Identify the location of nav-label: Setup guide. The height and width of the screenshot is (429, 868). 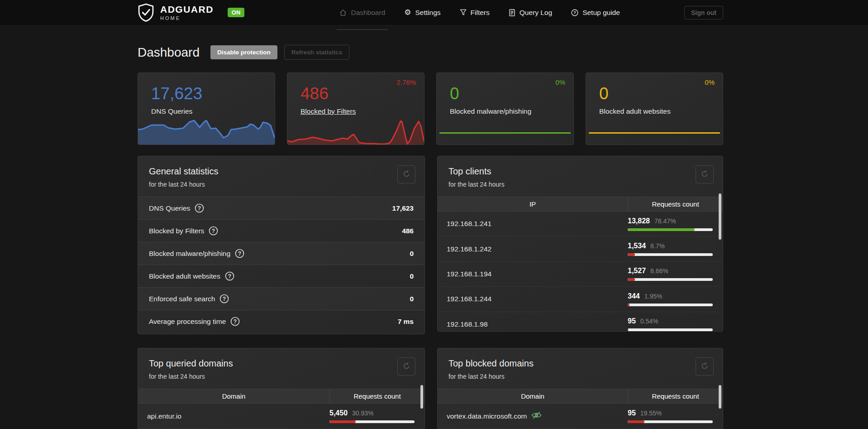
(601, 13).